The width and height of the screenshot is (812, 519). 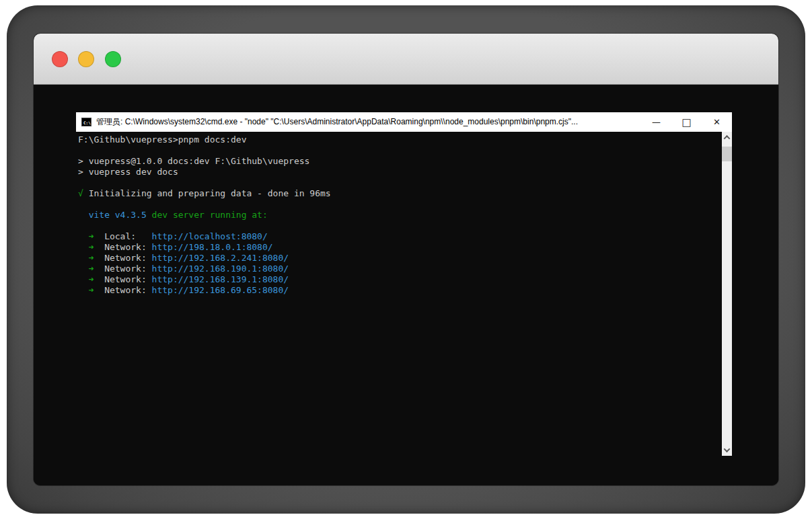 I want to click on maximize-button: □, so click(x=686, y=122).